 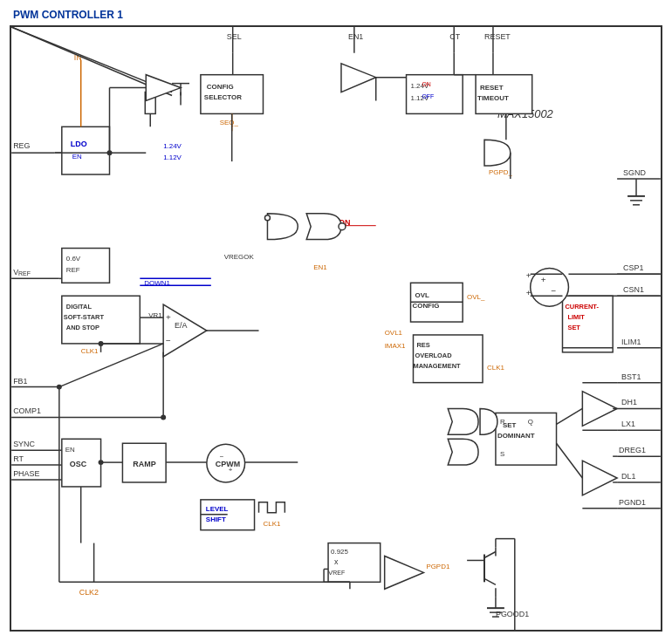 I want to click on svg-text: BST1, so click(x=631, y=377).